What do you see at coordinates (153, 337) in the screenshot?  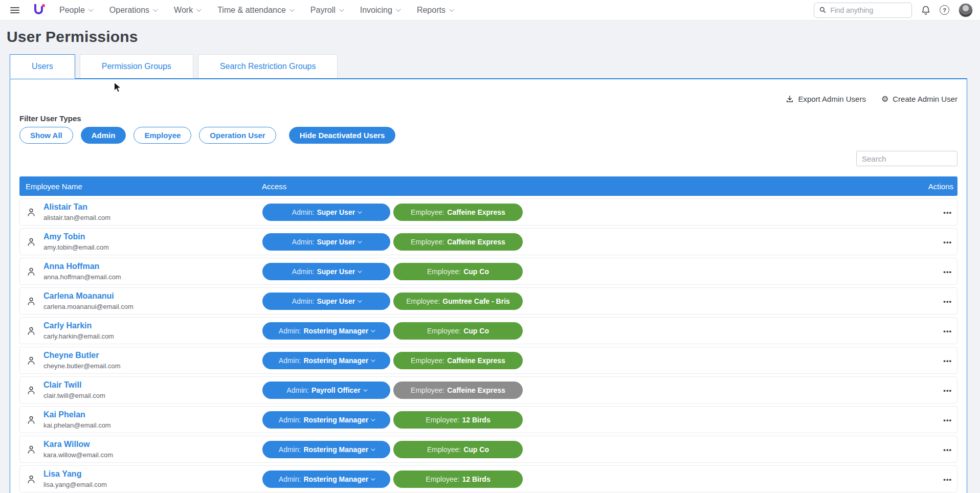 I see `employee-email: carly.harkin@email.com` at bounding box center [153, 337].